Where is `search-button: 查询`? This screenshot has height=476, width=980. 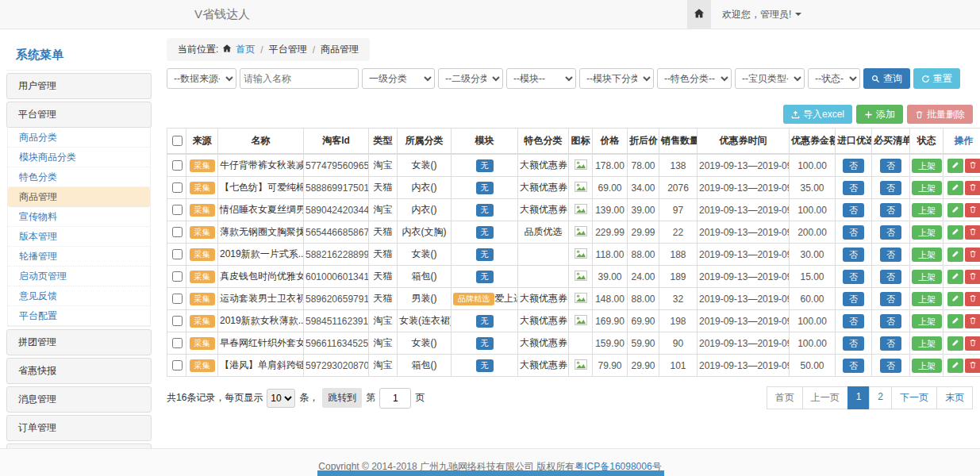 search-button: 查询 is located at coordinates (887, 79).